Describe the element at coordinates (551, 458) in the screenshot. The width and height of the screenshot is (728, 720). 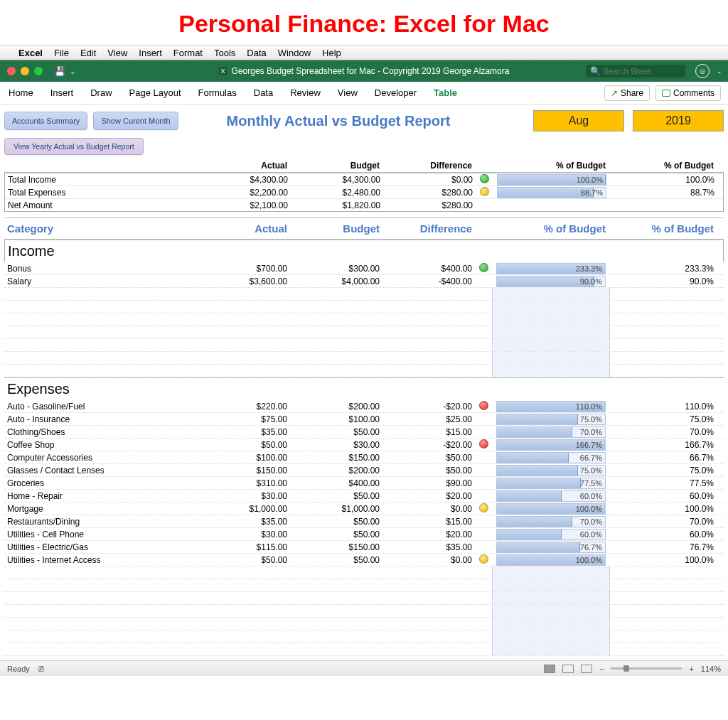
I see `cell-pct-bar: 66.7%` at that location.